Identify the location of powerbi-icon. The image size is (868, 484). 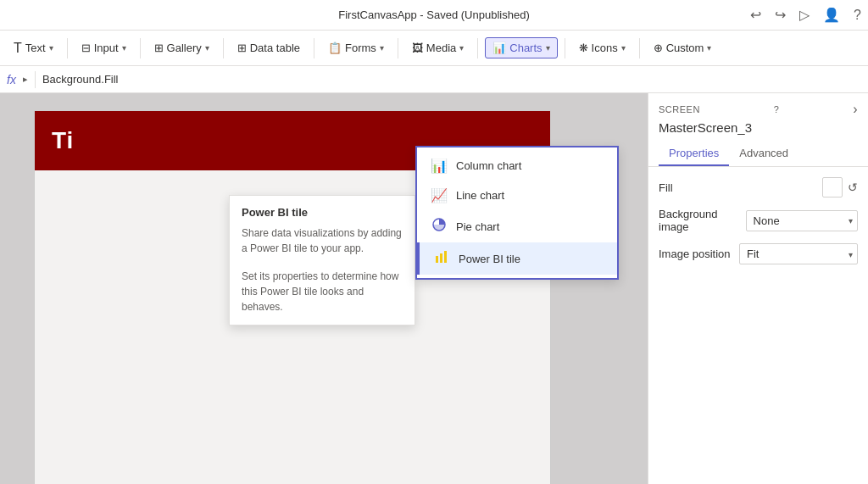
(442, 259).